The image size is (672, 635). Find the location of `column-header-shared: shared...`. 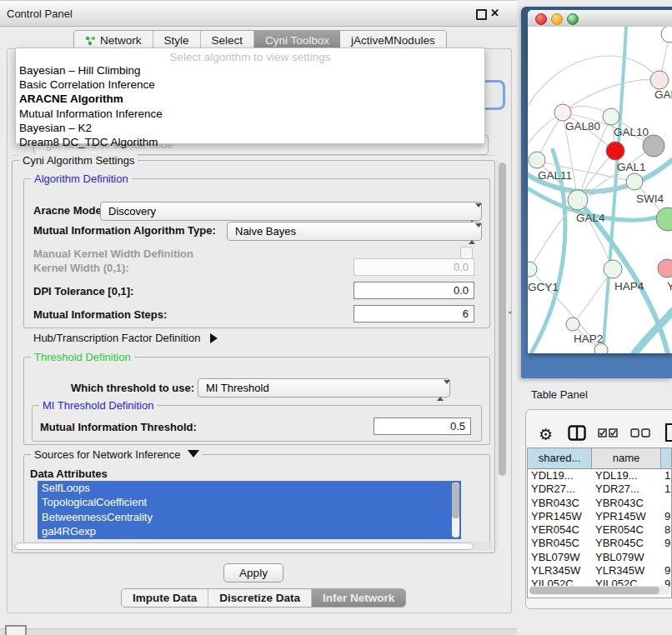

column-header-shared: shared... is located at coordinates (560, 458).